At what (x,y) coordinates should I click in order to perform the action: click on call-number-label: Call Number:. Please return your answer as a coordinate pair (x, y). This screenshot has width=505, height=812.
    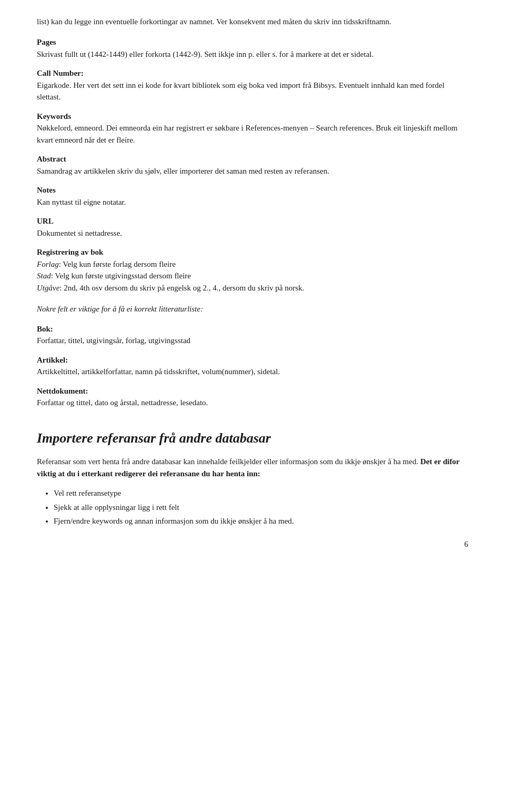
    Looking at the image, I should click on (60, 73).